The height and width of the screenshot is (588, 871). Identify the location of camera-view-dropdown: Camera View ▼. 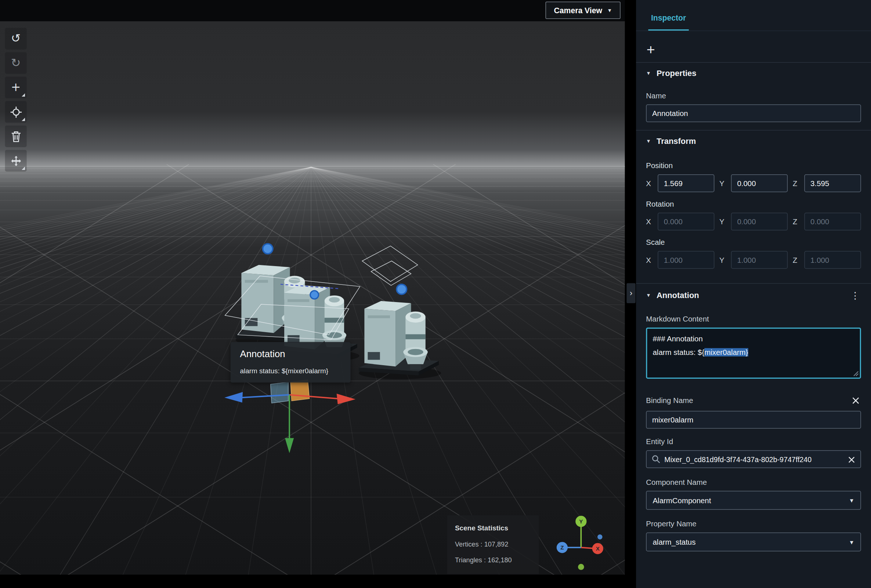
(583, 10).